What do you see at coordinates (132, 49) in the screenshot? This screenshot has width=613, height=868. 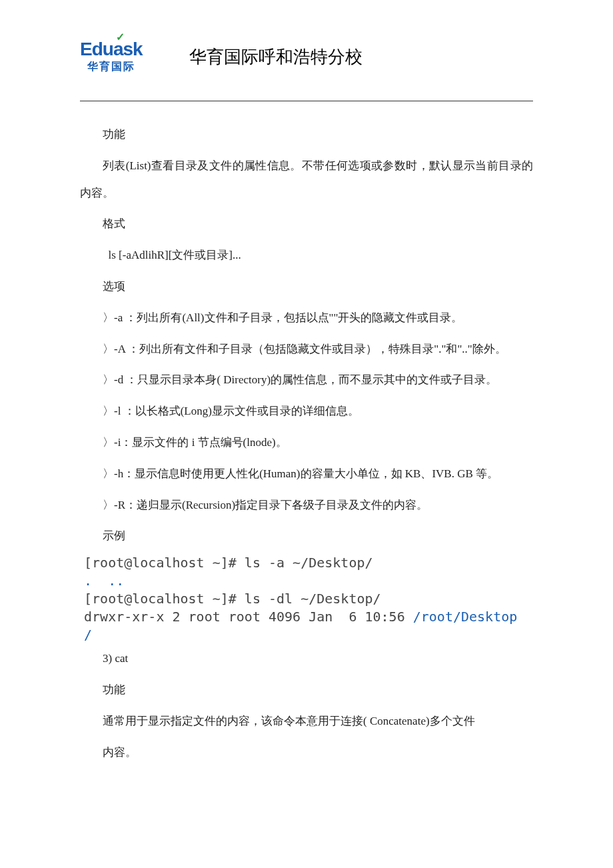 I see `logo-suffix: sk` at bounding box center [132, 49].